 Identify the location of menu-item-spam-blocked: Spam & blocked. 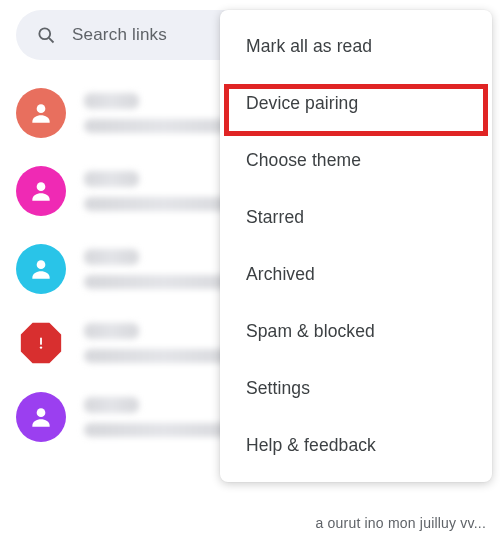
(356, 332).